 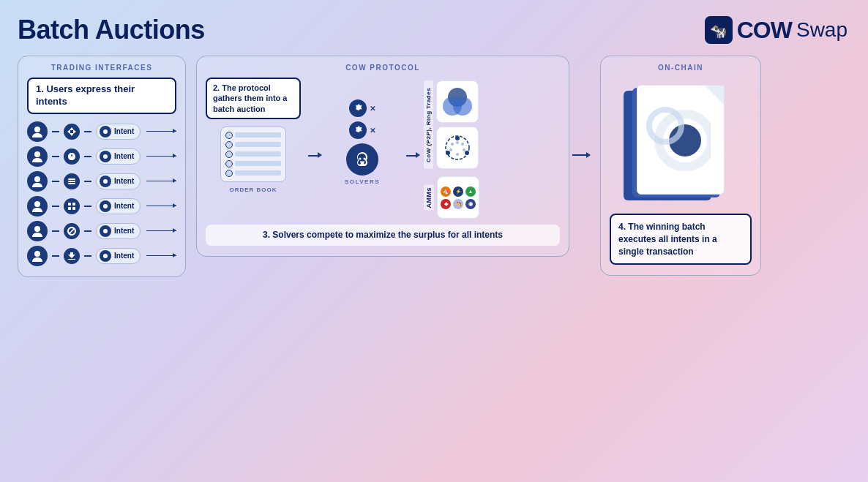 I want to click on logo-swap-text: Swap, so click(x=822, y=30).